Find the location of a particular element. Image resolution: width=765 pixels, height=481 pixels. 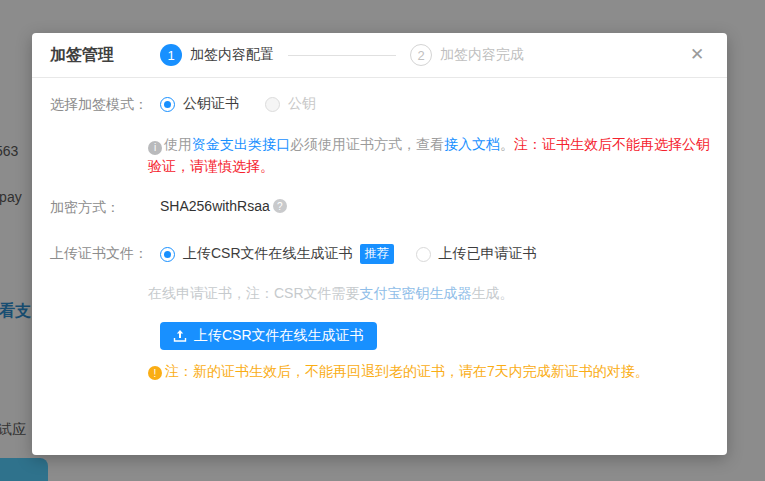

info-text-2: 必须使用证书方式，查看 is located at coordinates (367, 144).